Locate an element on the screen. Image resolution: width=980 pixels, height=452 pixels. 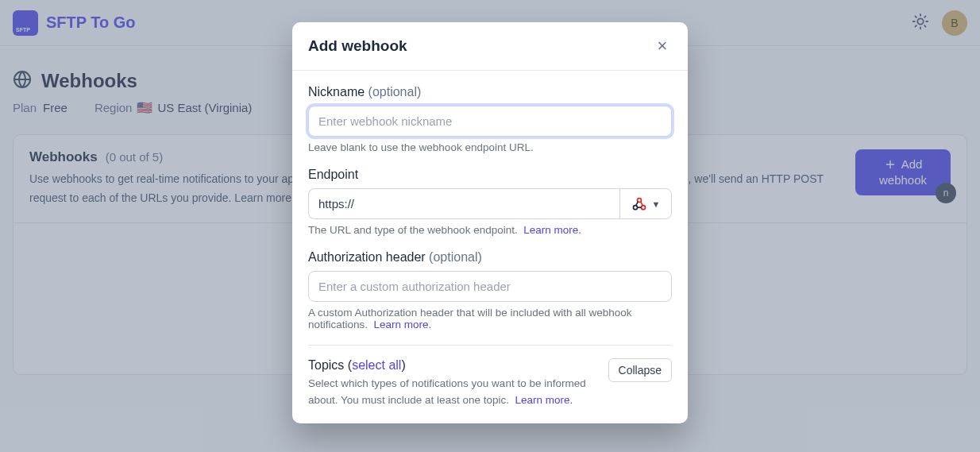
auth-optional: (optional) is located at coordinates (456, 257).